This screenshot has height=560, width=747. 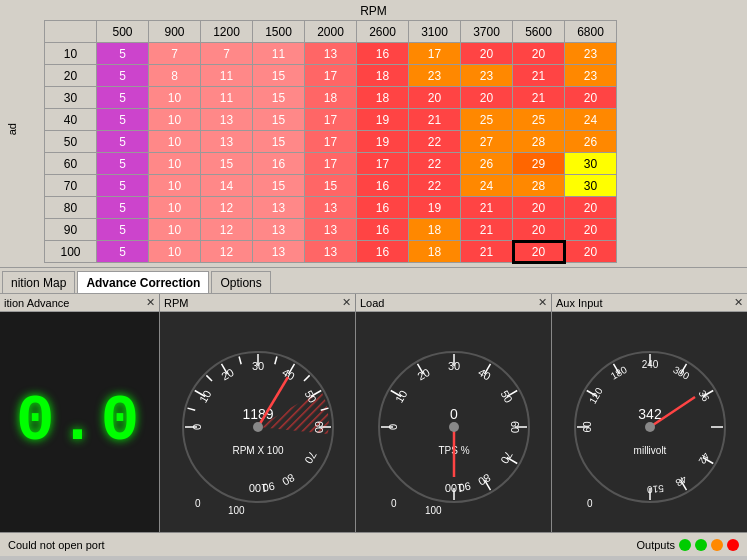 I want to click on load-close: ✕, so click(x=542, y=302).